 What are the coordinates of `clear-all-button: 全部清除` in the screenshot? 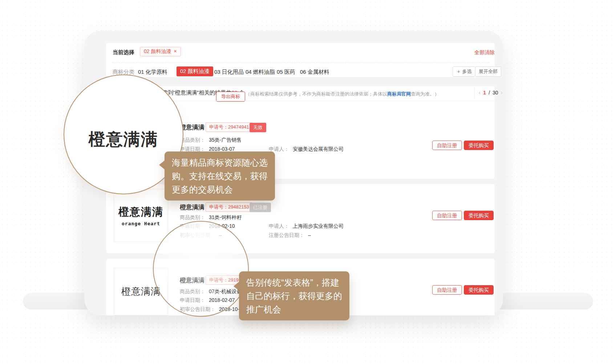 It's located at (485, 53).